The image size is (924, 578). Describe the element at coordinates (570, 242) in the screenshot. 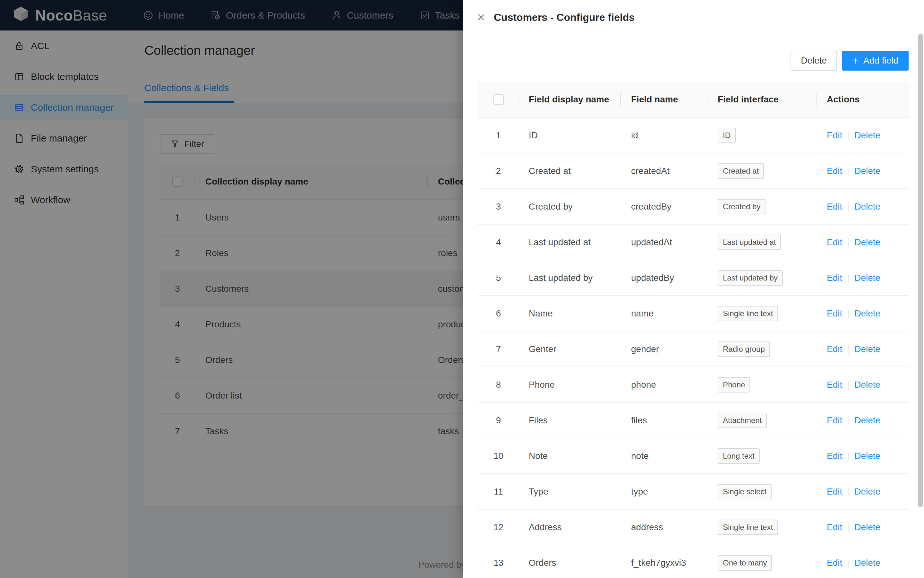

I see `field-display-name: Last updated at` at that location.